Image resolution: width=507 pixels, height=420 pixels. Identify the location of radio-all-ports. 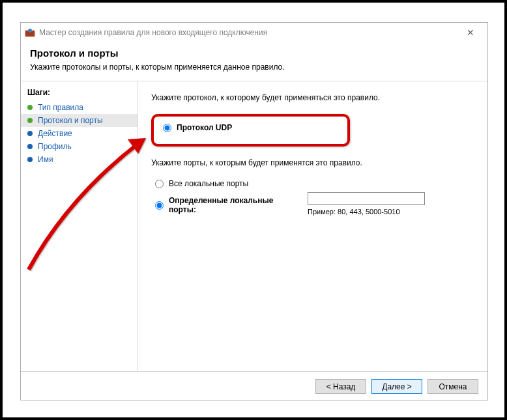
(159, 184).